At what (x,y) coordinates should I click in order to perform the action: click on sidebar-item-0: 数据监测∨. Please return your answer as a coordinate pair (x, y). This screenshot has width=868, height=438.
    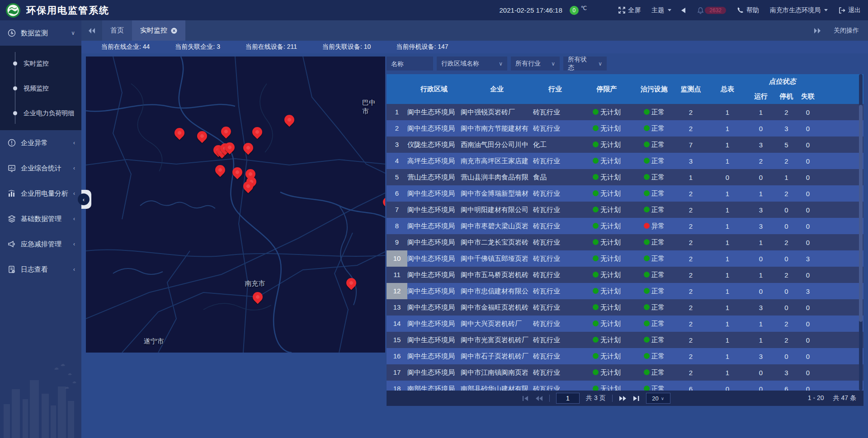
    Looking at the image, I should click on (41, 33).